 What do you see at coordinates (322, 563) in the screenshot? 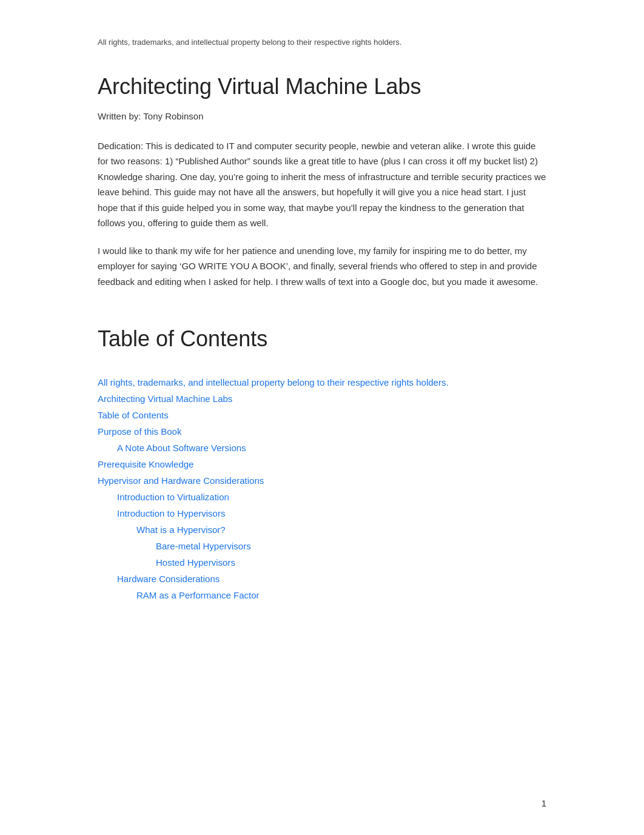
I see `toc-link: Hosted Hypervisors` at bounding box center [322, 563].